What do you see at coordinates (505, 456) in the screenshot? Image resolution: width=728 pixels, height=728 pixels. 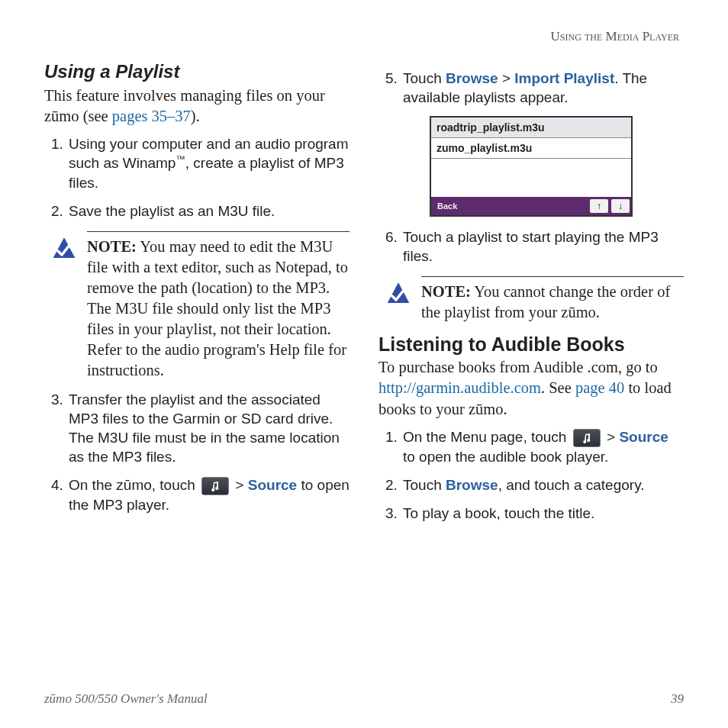 I see `text: to open the audible book player.` at bounding box center [505, 456].